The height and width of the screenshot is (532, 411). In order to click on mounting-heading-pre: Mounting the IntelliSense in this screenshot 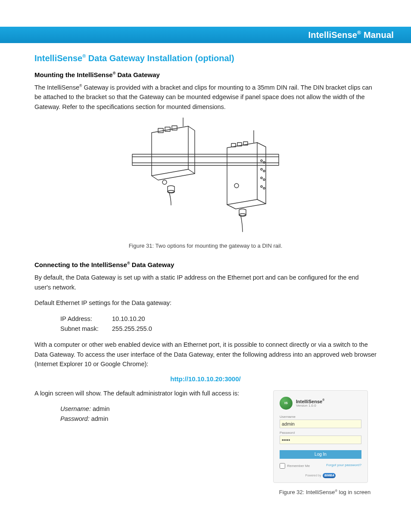, I will do `click(74, 75)`.